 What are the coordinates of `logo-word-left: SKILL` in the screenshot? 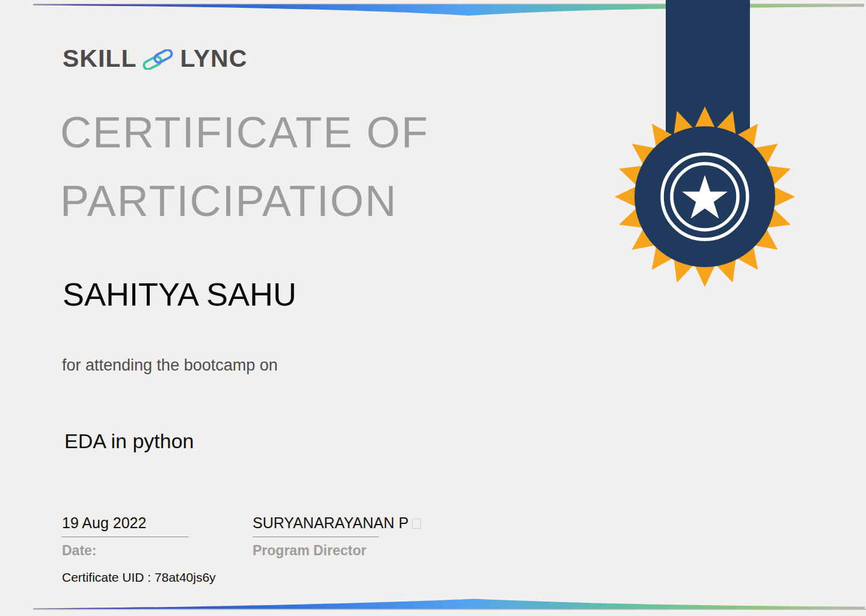 It's located at (100, 59).